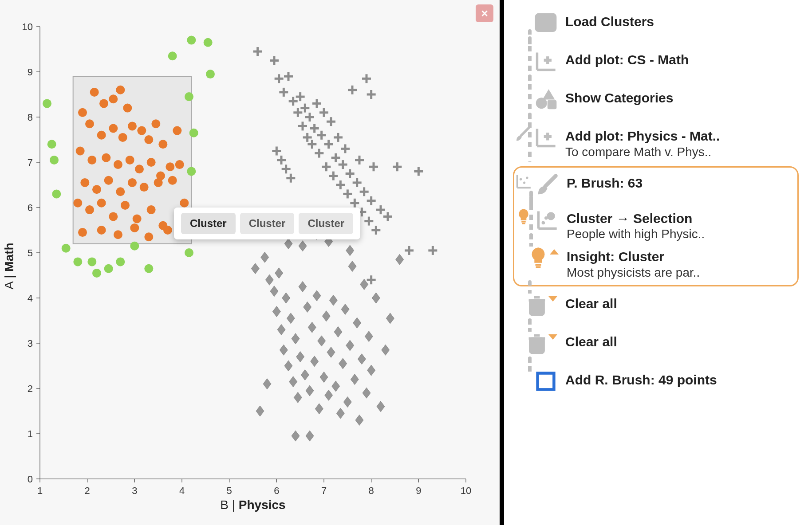 The image size is (812, 525). I want to click on svg-text: 9, so click(30, 72).